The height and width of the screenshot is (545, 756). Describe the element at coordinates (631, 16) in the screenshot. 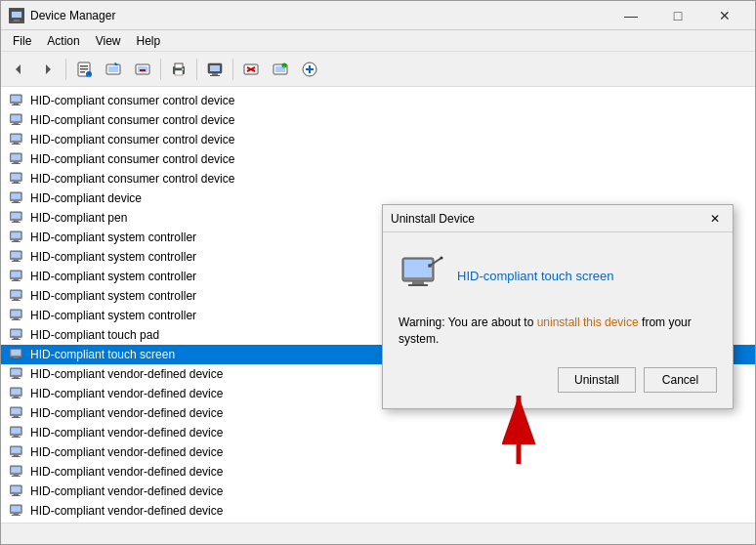

I see `minimize-button: —` at that location.